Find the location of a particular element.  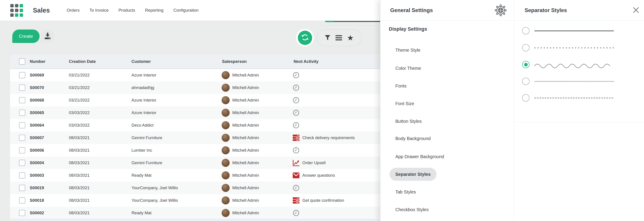

creation-date: 03/03/2022 is located at coordinates (79, 125).